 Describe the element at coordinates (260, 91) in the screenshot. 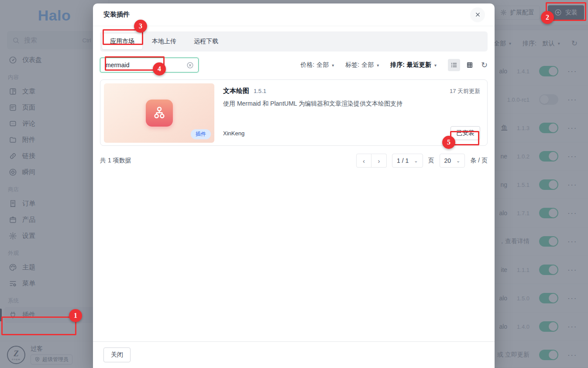

I see `plugin-version: 1.5.1` at that location.